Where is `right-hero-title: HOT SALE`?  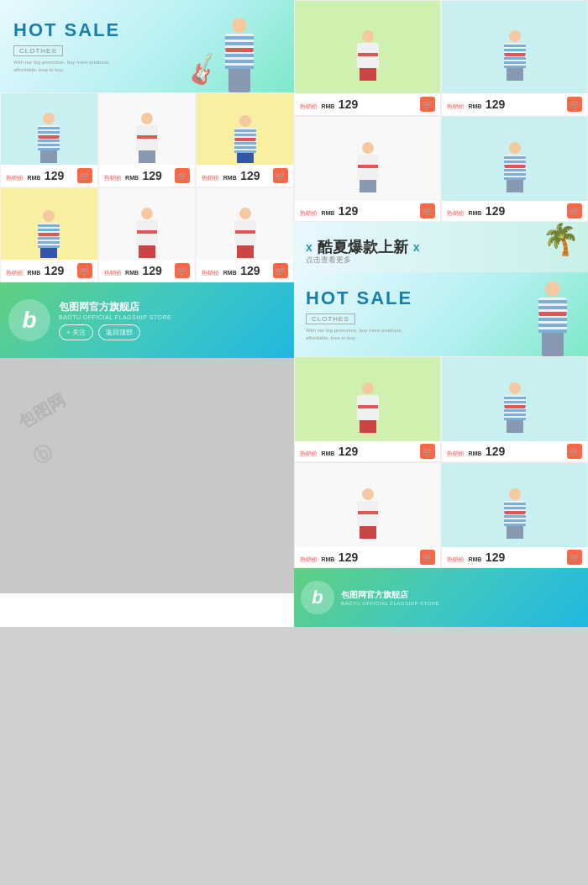 right-hero-title: HOT SALE is located at coordinates (365, 298).